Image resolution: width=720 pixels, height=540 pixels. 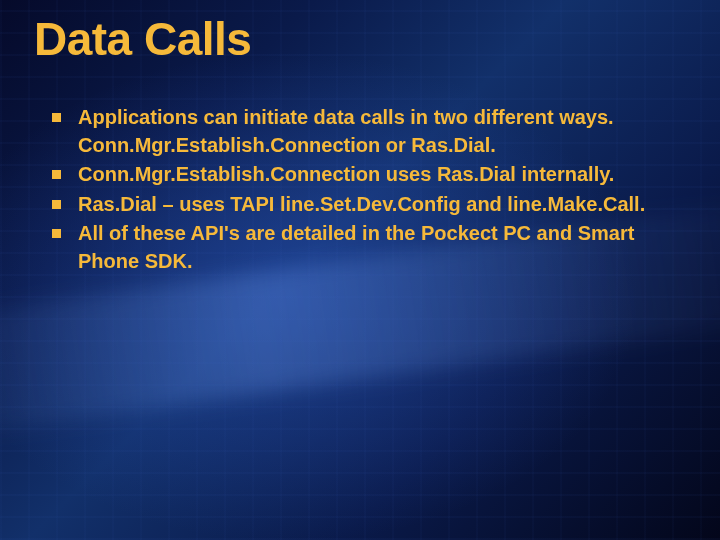 What do you see at coordinates (369, 132) in the screenshot?
I see `list-item: Applications can initiate data calls in …` at bounding box center [369, 132].